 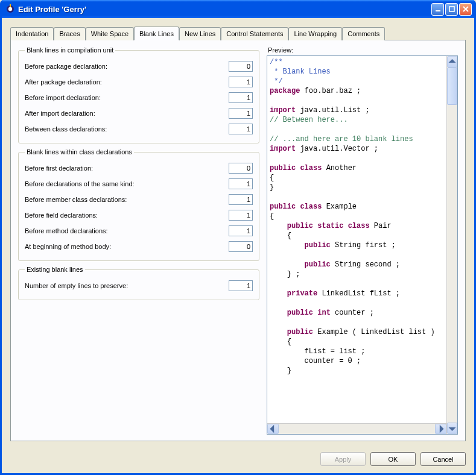 I want to click on tab-bar: IndentationBracesWhite SpaceBlank LinesN…, so click(x=238, y=33).